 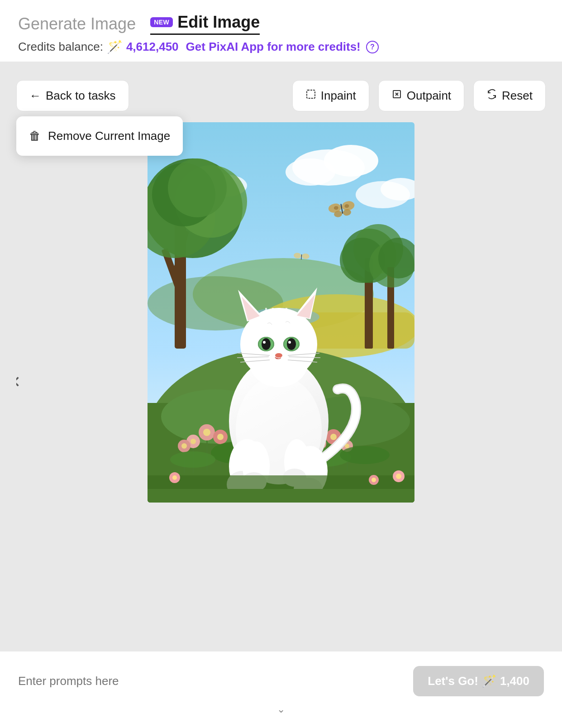 I want to click on inpaint-label: Inpaint, so click(x=338, y=96).